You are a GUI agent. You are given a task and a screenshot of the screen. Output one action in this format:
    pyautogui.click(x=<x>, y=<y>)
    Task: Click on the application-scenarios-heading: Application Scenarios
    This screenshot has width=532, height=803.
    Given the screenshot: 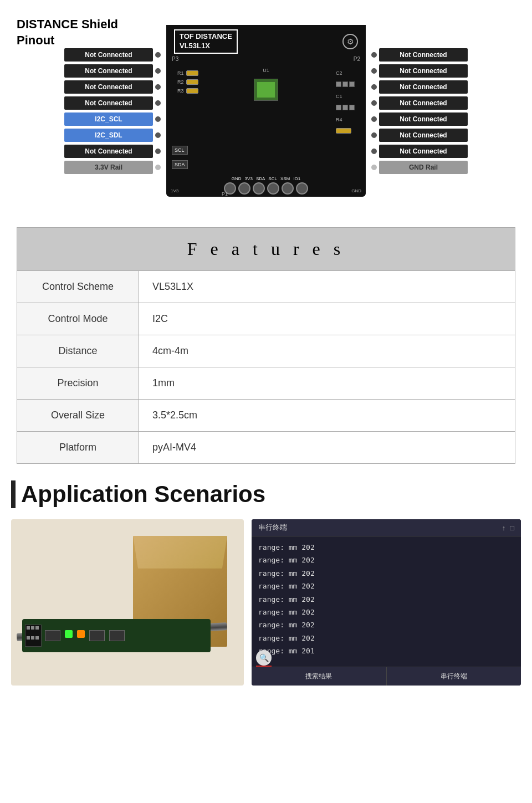 What is the action you would take?
    pyautogui.click(x=143, y=494)
    